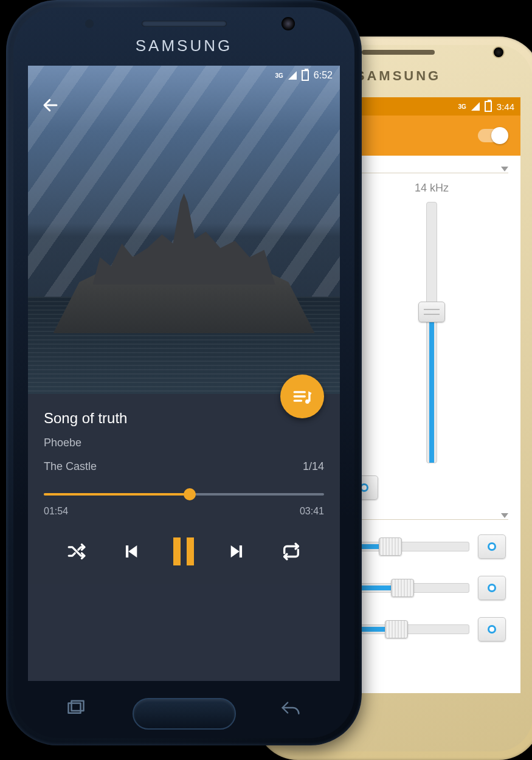 Image resolution: width=532 pixels, height=760 pixels. What do you see at coordinates (291, 710) in the screenshot?
I see `hardware-back-button` at bounding box center [291, 710].